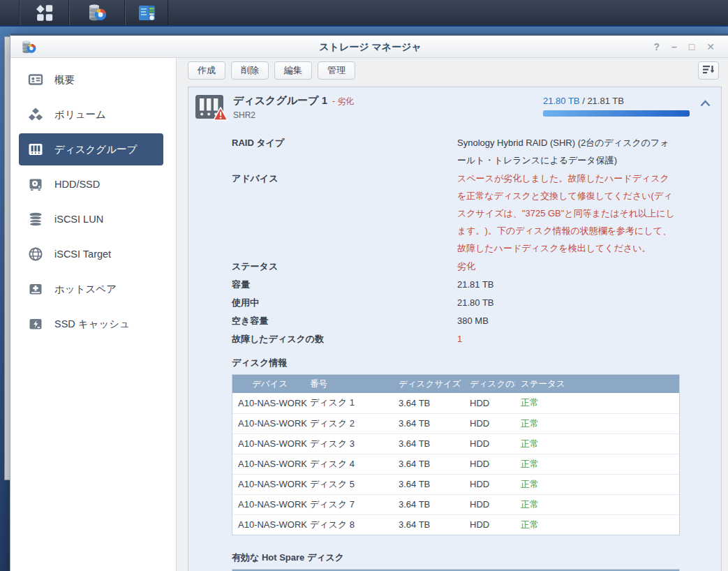  What do you see at coordinates (345, 285) in the screenshot?
I see `field-label: 容量` at bounding box center [345, 285].